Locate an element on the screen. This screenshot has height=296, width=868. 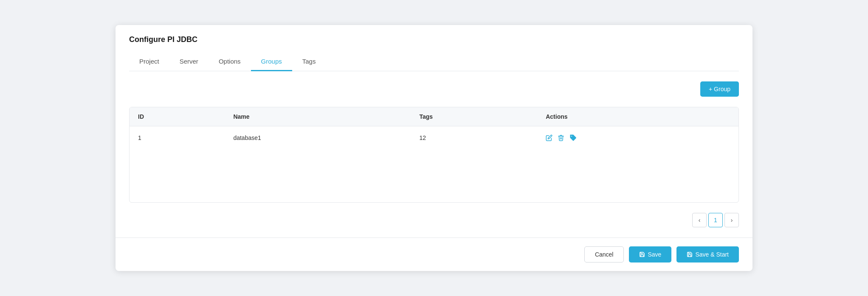
col-header-actions: Actions is located at coordinates (638, 117).